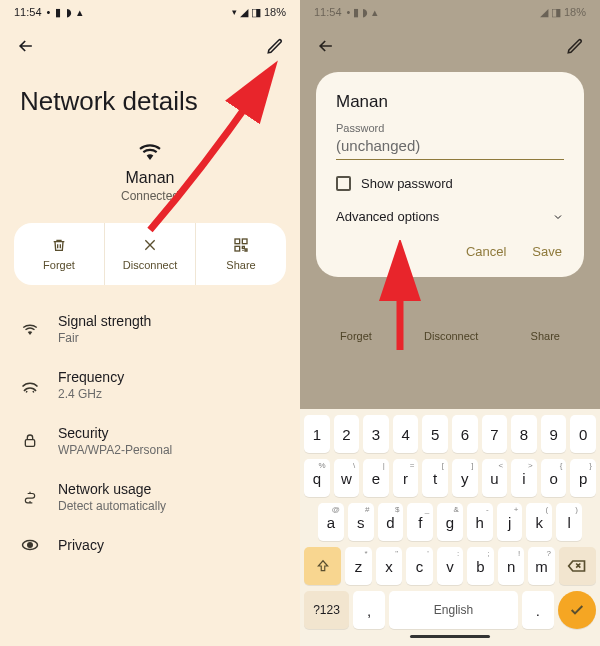 The image size is (600, 646). What do you see at coordinates (30, 329) in the screenshot?
I see `signal-strength-icon` at bounding box center [30, 329].